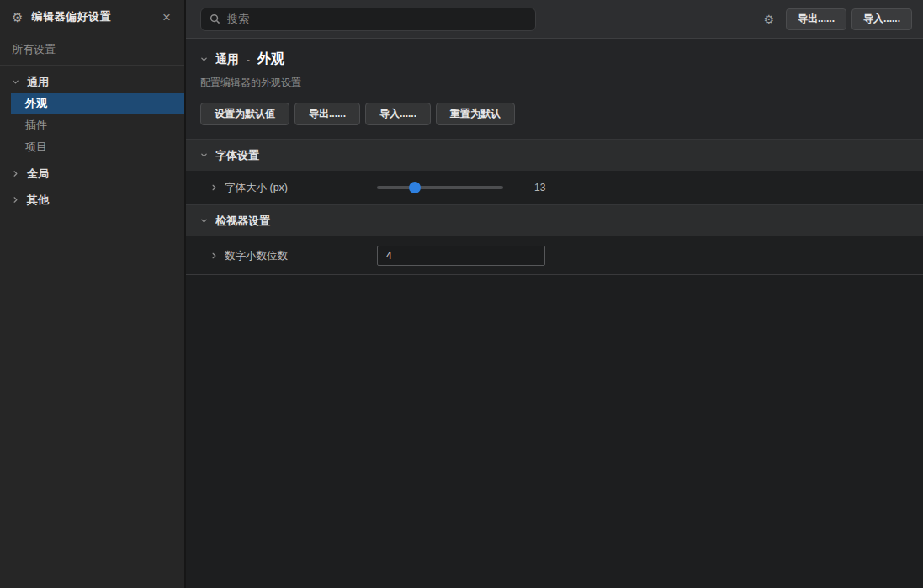 The width and height of the screenshot is (923, 588). I want to click on import-button: 导入......, so click(882, 19).